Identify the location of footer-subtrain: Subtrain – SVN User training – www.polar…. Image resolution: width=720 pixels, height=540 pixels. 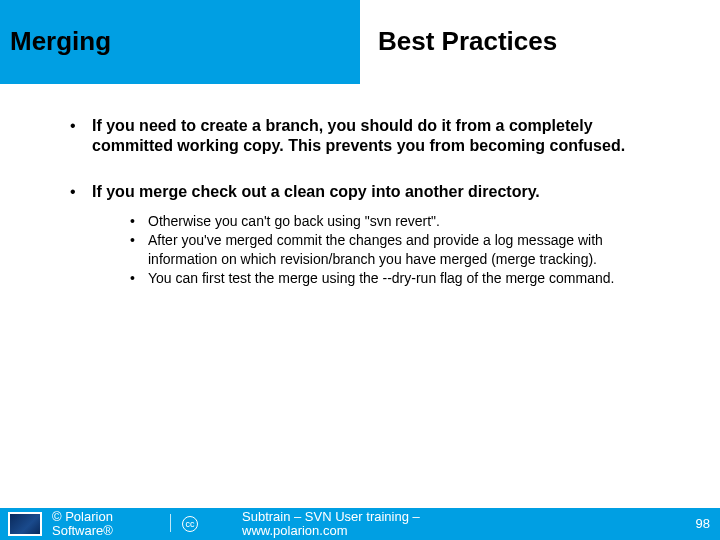
(331, 524).